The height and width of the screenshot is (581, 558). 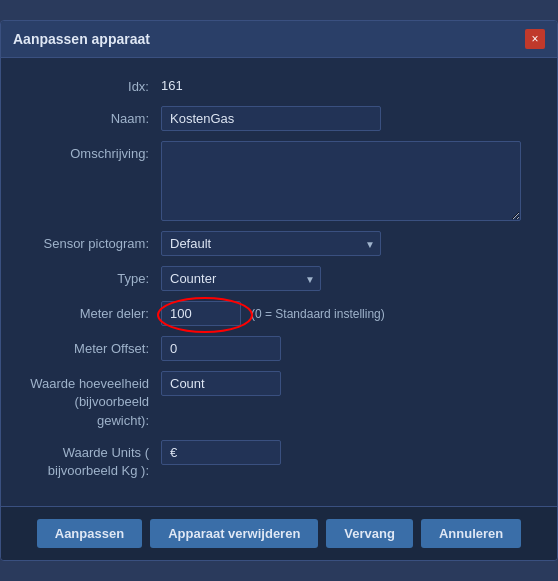 I want to click on naam-label: Naam:, so click(x=91, y=117).